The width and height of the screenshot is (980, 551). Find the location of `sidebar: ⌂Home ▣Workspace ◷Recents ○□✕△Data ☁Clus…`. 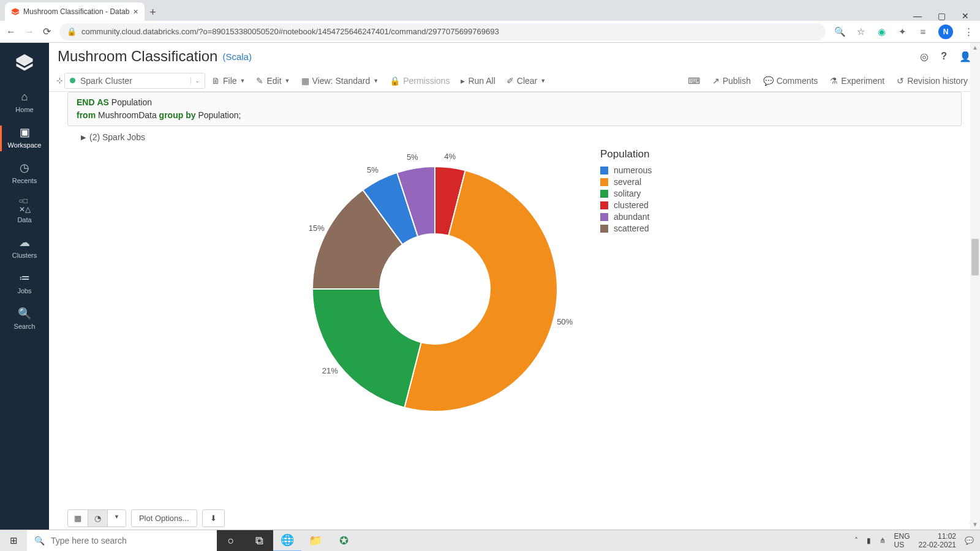

sidebar: ⌂Home ▣Workspace ◷Recents ○□✕△Data ☁Clus… is located at coordinates (24, 287).